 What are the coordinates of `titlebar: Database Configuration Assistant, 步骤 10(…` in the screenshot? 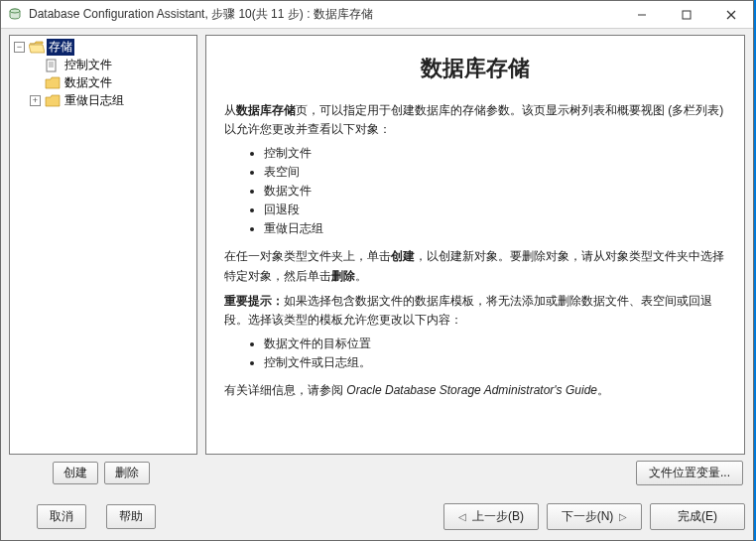 It's located at (377, 15).